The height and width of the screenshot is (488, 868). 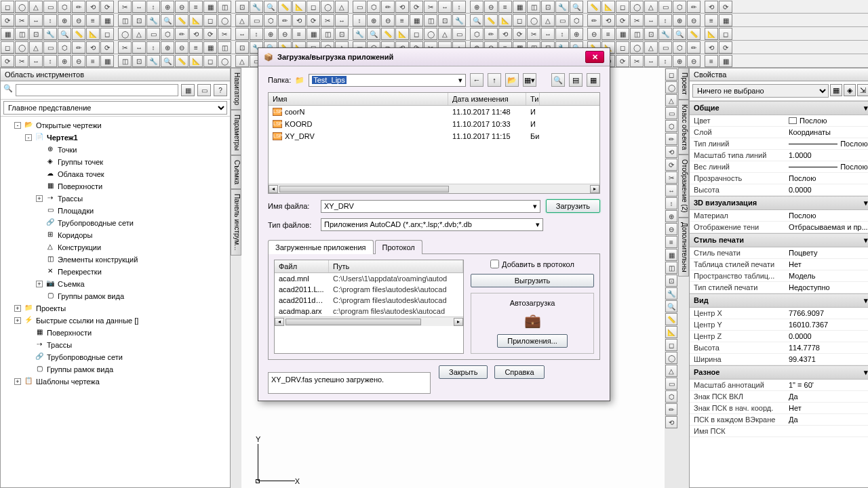 What do you see at coordinates (115, 357) in the screenshot?
I see `tree-item: 🔗Трубопроводные сети` at bounding box center [115, 357].